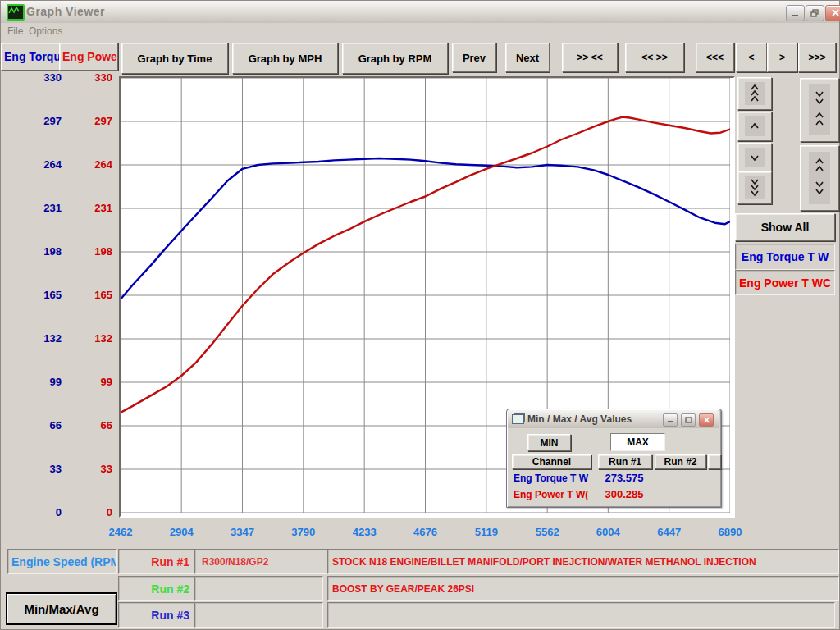 The width and height of the screenshot is (840, 630). Describe the element at coordinates (655, 57) in the screenshot. I see `zoom-out-x-button: << >>` at that location.